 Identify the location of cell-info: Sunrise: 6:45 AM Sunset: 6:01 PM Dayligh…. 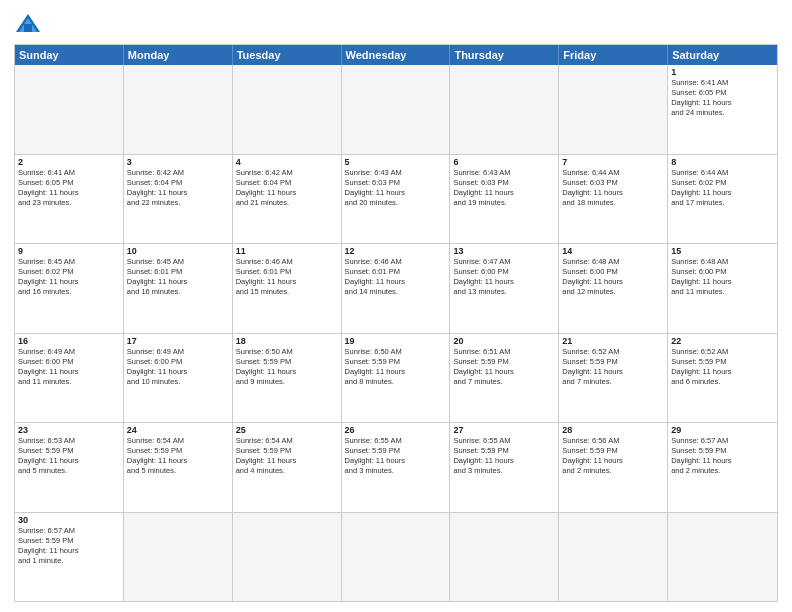
(178, 278).